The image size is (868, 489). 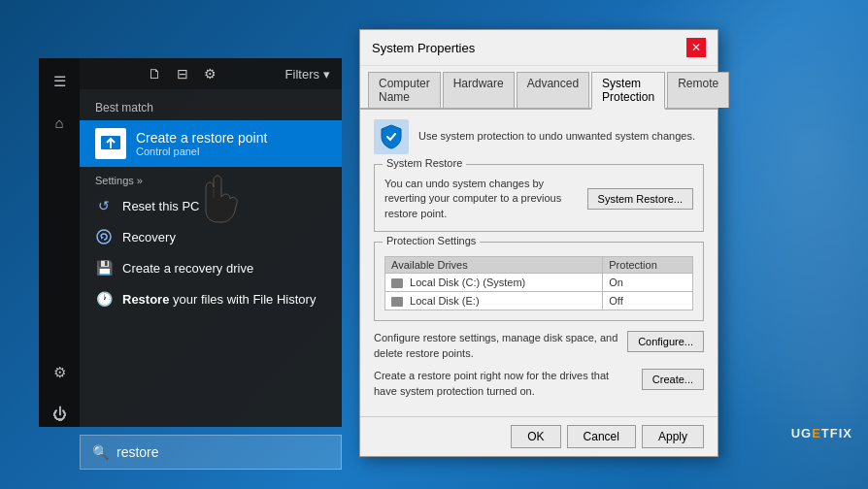 What do you see at coordinates (837, 433) in the screenshot?
I see `watermark-suffix: TFIX` at bounding box center [837, 433].